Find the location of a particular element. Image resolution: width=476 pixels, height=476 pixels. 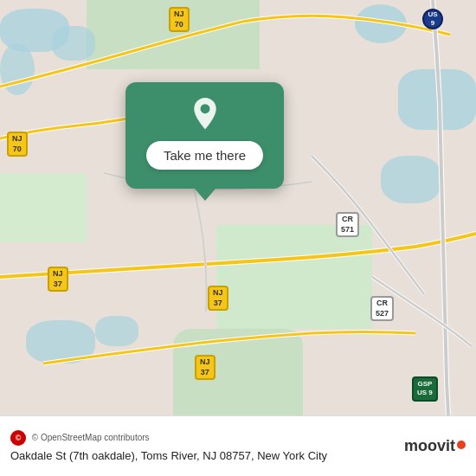

road-badge-nj37-mid: NJ37 is located at coordinates (58, 279).